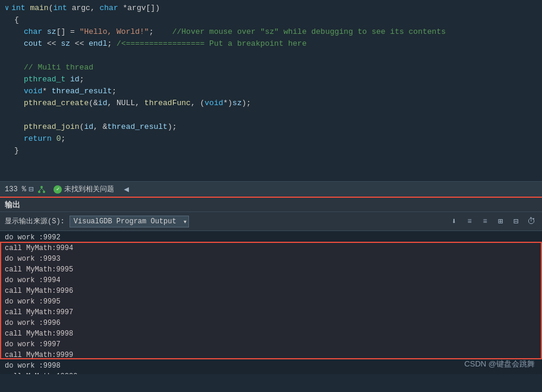 This screenshot has height=392, width=542. What do you see at coordinates (469, 222) in the screenshot?
I see `lines-icon: ≡` at bounding box center [469, 222].